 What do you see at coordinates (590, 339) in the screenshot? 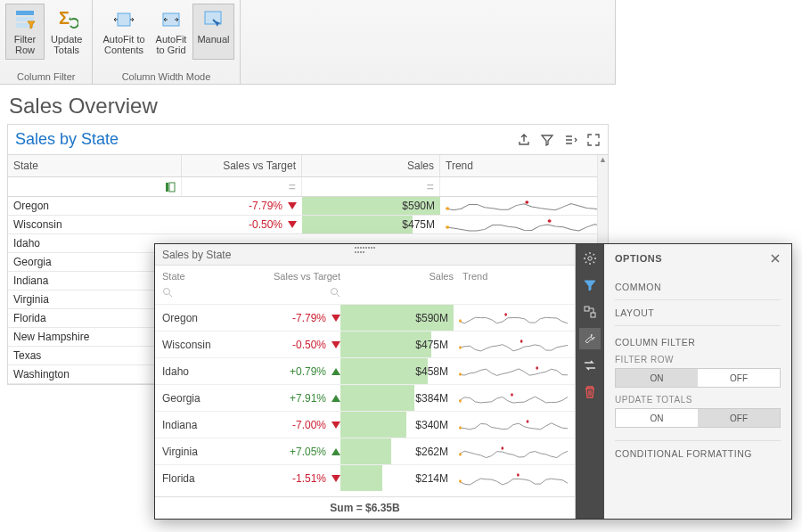
I see `wrench-icon` at bounding box center [590, 339].